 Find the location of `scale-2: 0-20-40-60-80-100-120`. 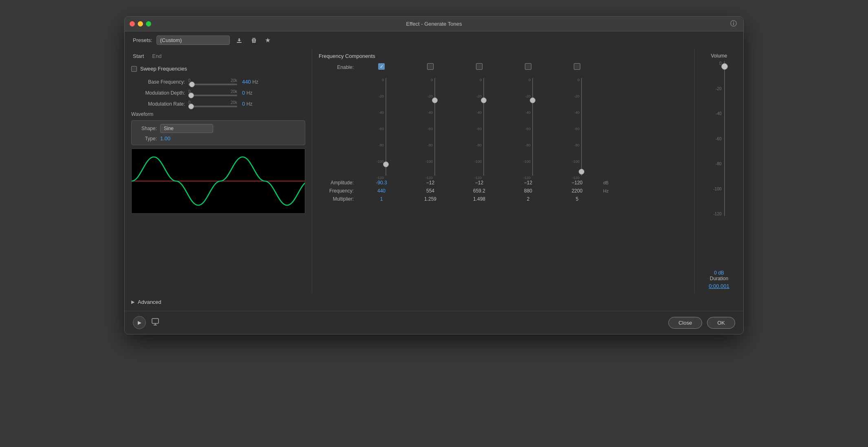

scale-2: 0-20-40-60-80-100-120 is located at coordinates (430, 129).